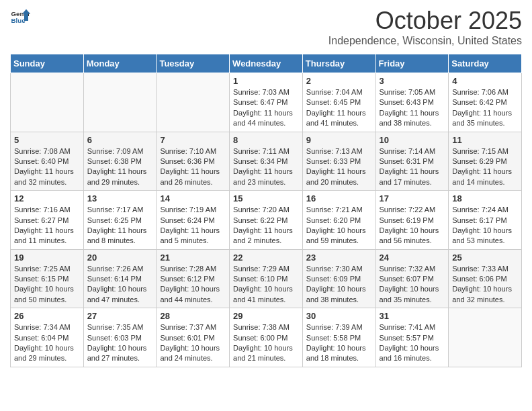 The image size is (532, 411). What do you see at coordinates (47, 161) in the screenshot?
I see `calendar-cell: 5Sunrise: 7:08 AM Sunset: 6:40 PM Daylig…` at bounding box center [47, 161].